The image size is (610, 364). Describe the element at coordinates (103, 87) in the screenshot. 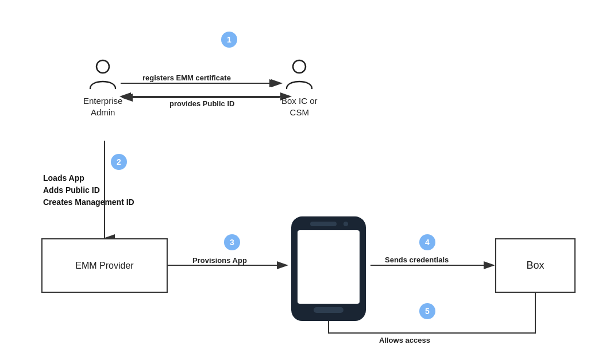

I see `enterprise-admin-actor: EnterpriseAdmin` at that location.